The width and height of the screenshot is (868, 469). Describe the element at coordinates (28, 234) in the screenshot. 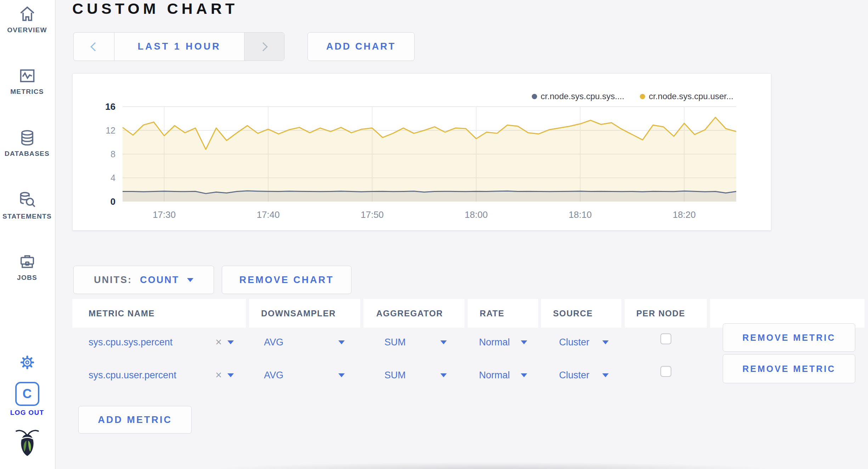

I see `sidebar: OVERVIEW METRICS DATABASES STATEMENTS` at that location.